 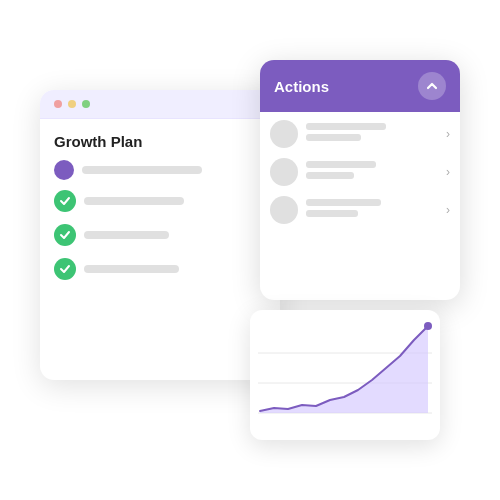 I want to click on actions-body: › › ›, so click(x=360, y=177).